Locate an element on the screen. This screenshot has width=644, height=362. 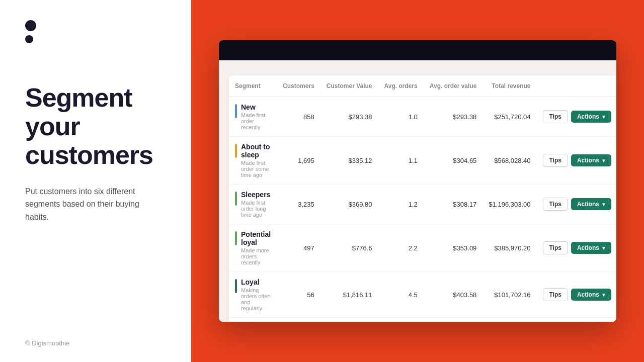
logo-dot-small is located at coordinates (29, 39).